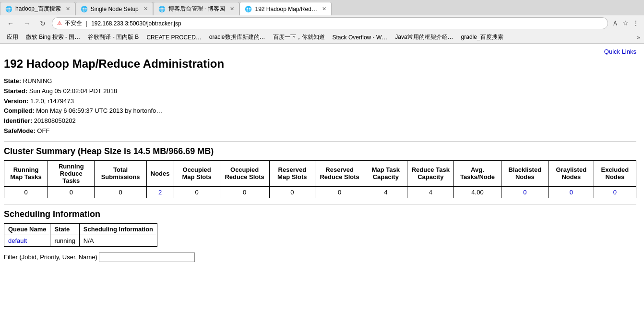  Describe the element at coordinates (38, 9) in the screenshot. I see `tab-label: hadoop_百度搜索` at that location.